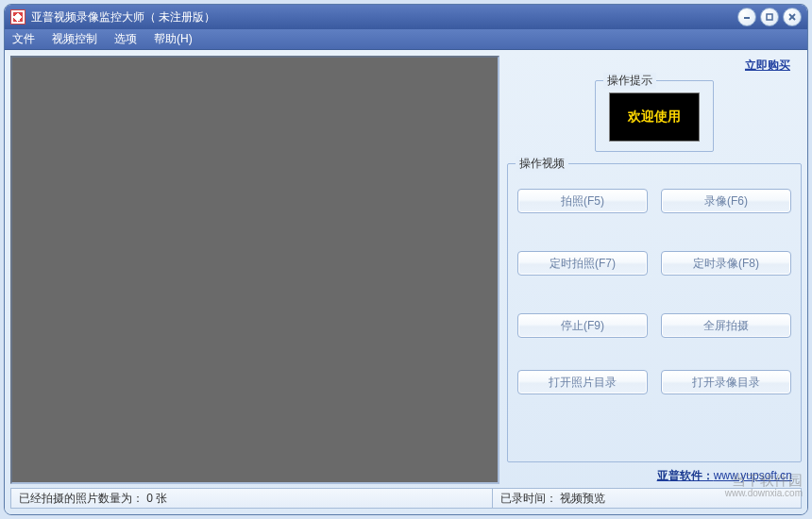  What do you see at coordinates (630, 81) in the screenshot?
I see `hint-legend: 操作提示` at bounding box center [630, 81].